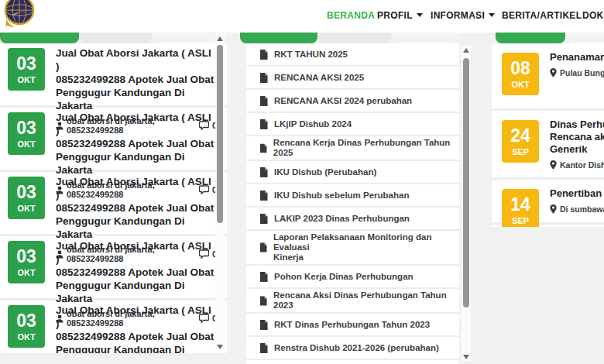 The height and width of the screenshot is (364, 604). I want to click on documents-scrollbar, so click(466, 204).